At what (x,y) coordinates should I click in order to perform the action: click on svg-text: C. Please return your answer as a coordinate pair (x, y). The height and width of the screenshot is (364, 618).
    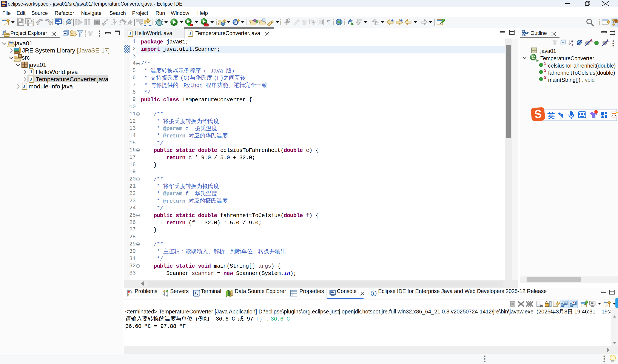
    Looking at the image, I should click on (533, 57).